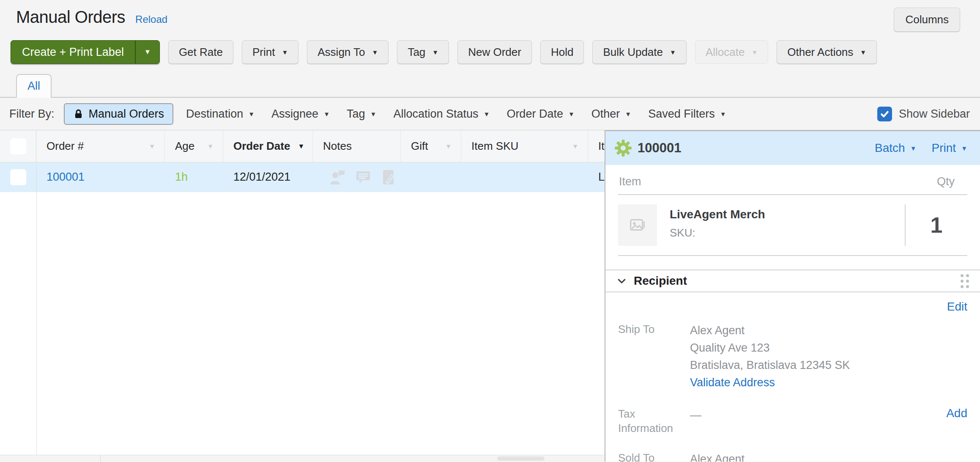 Image resolution: width=980 pixels, height=462 pixels. I want to click on item-qty-value: 1, so click(937, 225).